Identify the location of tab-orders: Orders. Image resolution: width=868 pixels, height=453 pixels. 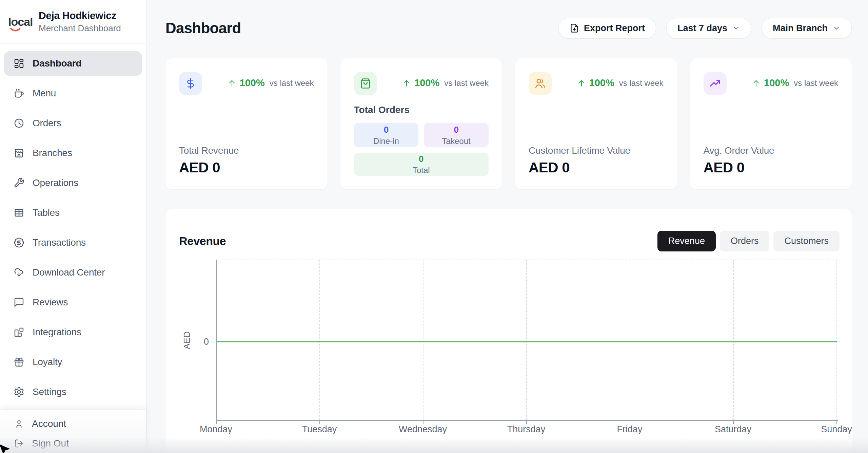
(745, 241).